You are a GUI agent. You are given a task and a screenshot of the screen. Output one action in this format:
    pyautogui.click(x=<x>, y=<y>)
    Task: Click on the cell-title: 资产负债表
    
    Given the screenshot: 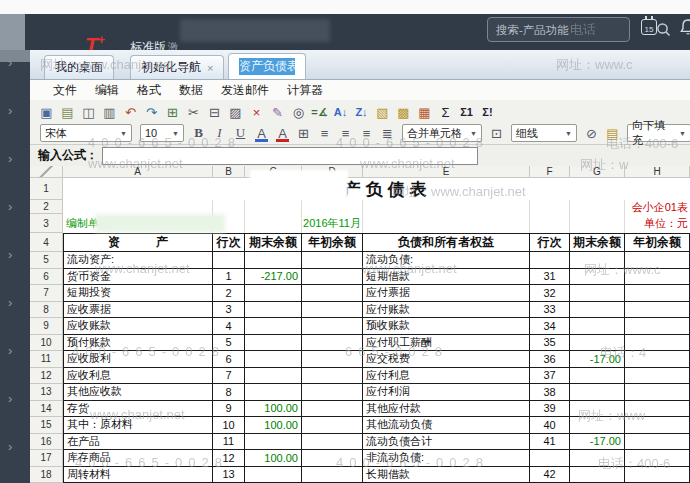 What is the action you would take?
    pyautogui.click(x=376, y=189)
    